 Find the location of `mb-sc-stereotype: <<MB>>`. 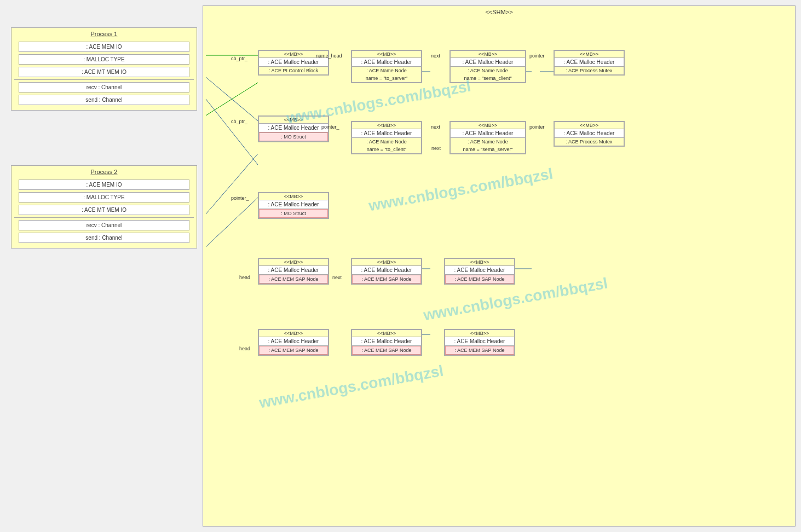

mb-sc-stereotype: <<MB>> is located at coordinates (488, 55).